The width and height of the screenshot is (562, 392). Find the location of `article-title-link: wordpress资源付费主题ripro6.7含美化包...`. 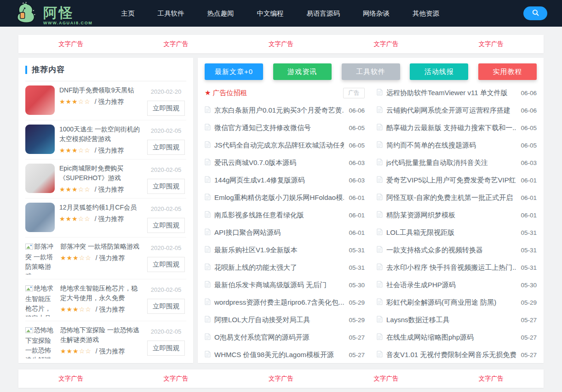

article-title-link: wordpress资源付费主题ripro6.7含美化包... is located at coordinates (279, 302).